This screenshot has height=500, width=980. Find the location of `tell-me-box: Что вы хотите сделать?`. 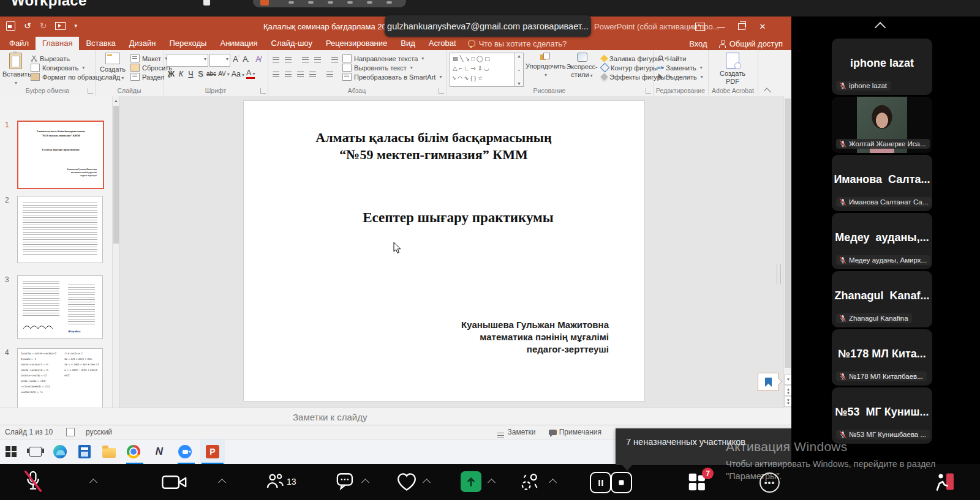

tell-me-box: Что вы хотите сделать? is located at coordinates (518, 43).